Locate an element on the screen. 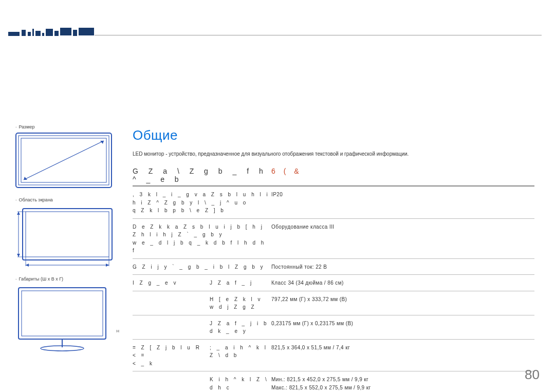  spec-sublabel: ; _ a i h ^ k l Z \ d b is located at coordinates (240, 356).